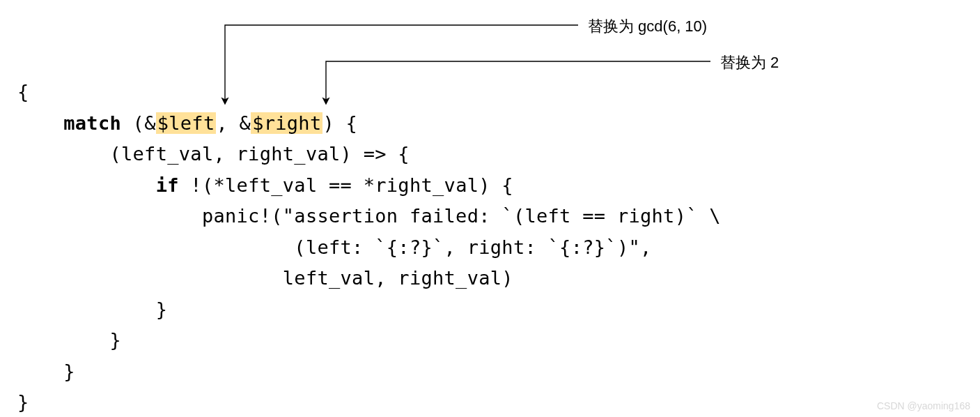 This screenshot has height=417, width=980. What do you see at coordinates (213, 153) in the screenshot?
I see `code-line-3: (left_val, right_val) => {` at bounding box center [213, 153].